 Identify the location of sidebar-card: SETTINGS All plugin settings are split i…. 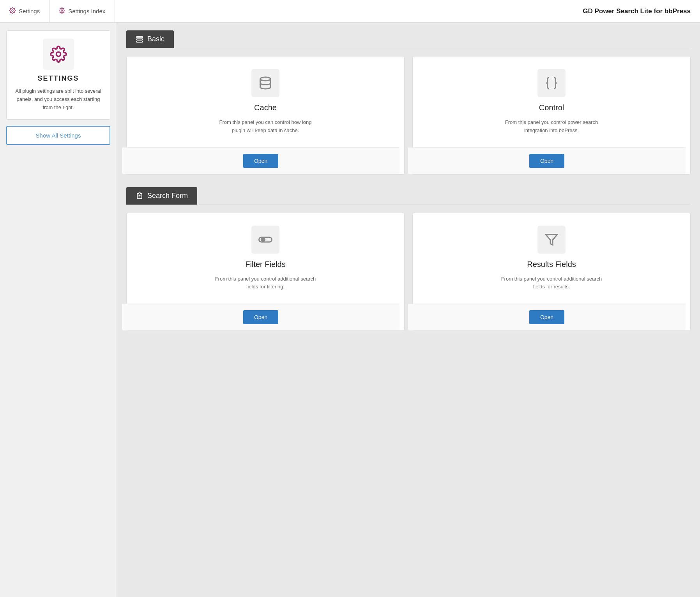
(58, 75).